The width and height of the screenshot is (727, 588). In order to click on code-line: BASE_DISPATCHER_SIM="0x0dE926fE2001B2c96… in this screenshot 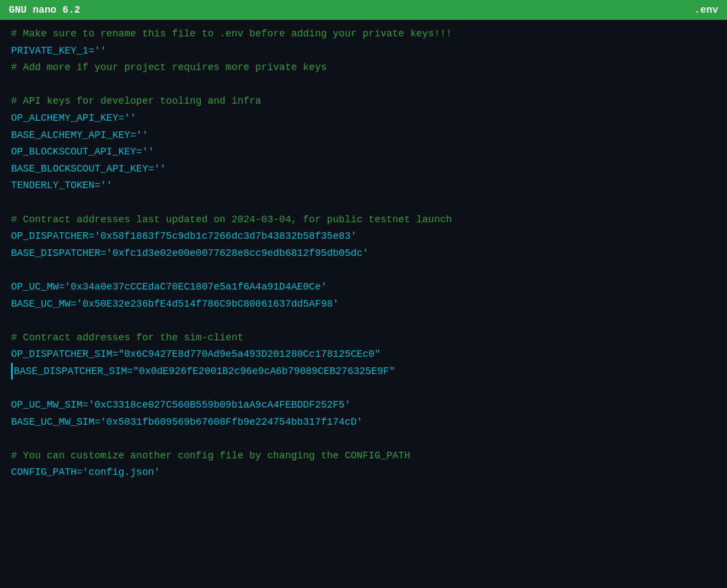, I will do `click(364, 372)`.